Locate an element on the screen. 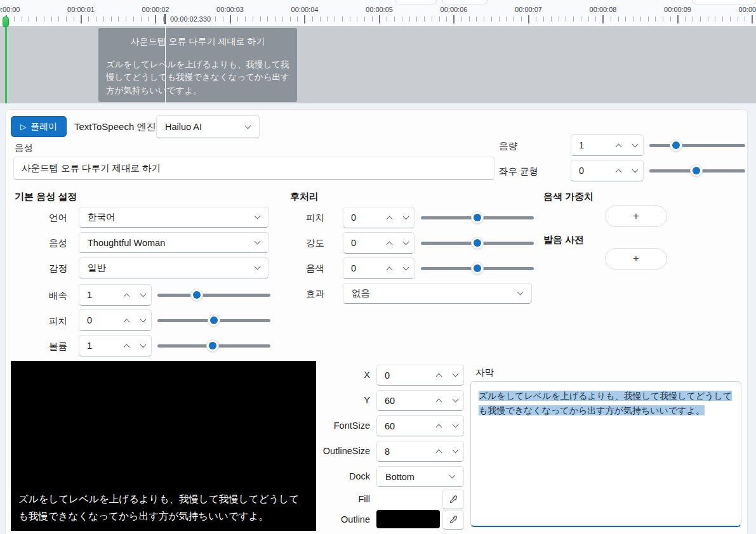 This screenshot has width=756, height=534. outlinesize-spinner: 8 is located at coordinates (420, 452).